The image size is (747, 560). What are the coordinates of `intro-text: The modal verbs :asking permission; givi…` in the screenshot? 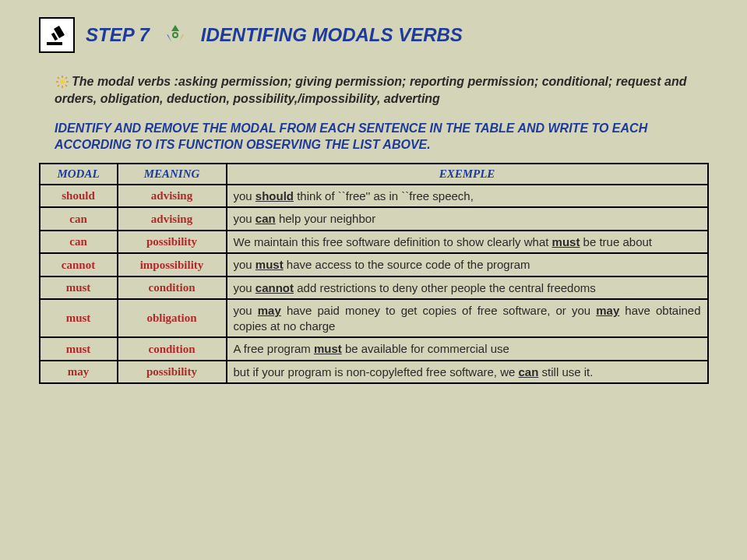 It's located at (371, 90).